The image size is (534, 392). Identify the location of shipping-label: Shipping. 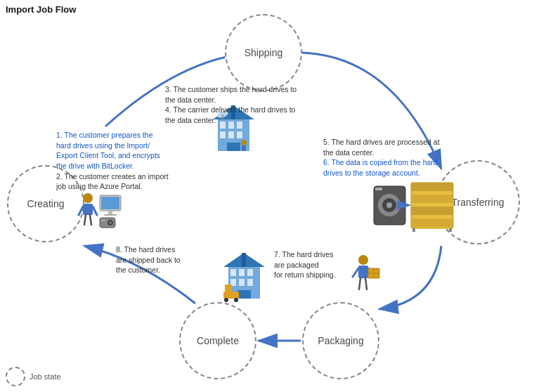
(264, 53).